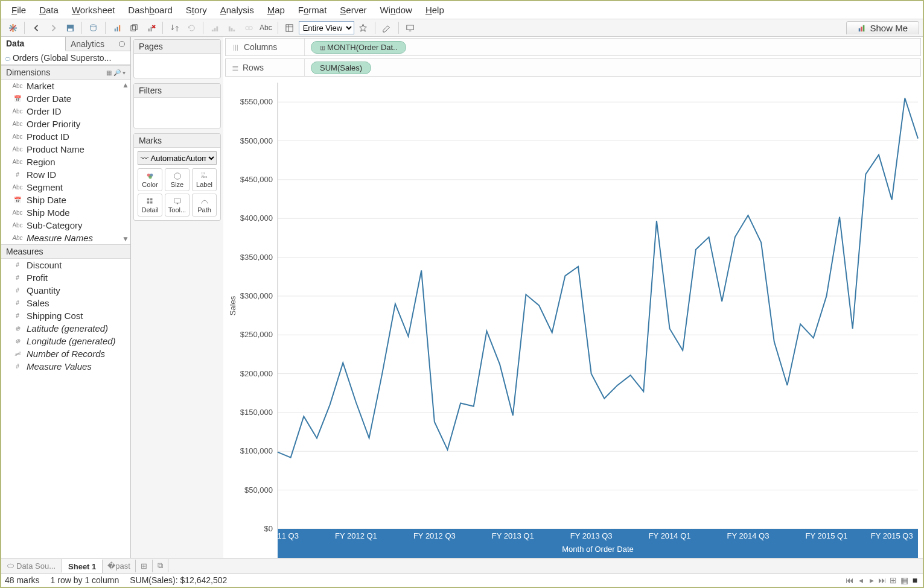 The image size is (924, 588). What do you see at coordinates (66, 291) in the screenshot?
I see `measure-field-quantity: #Quantity` at bounding box center [66, 291].